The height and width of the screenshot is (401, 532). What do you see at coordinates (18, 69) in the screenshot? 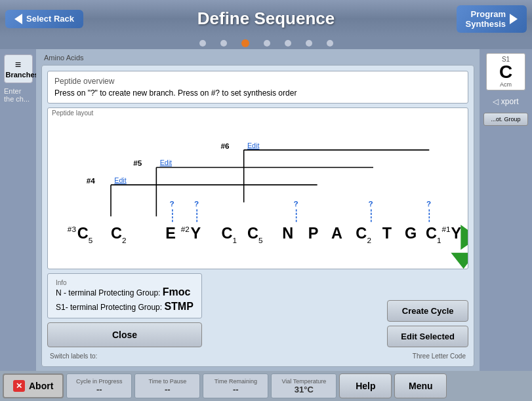
I see `branches-button: ≡ Branches` at bounding box center [18, 69].